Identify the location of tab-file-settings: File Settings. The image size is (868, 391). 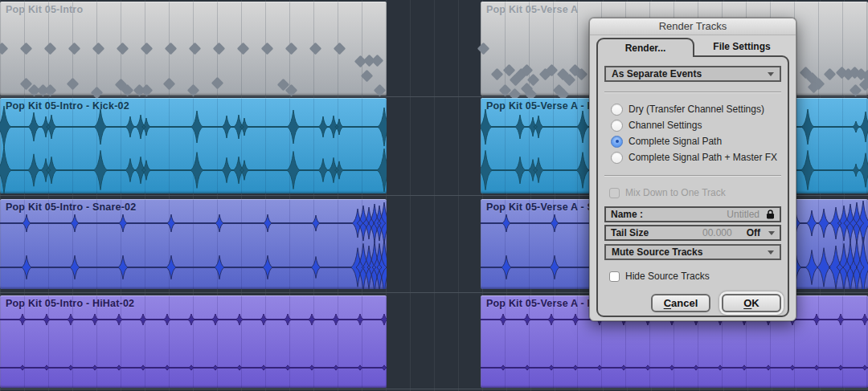
(742, 47).